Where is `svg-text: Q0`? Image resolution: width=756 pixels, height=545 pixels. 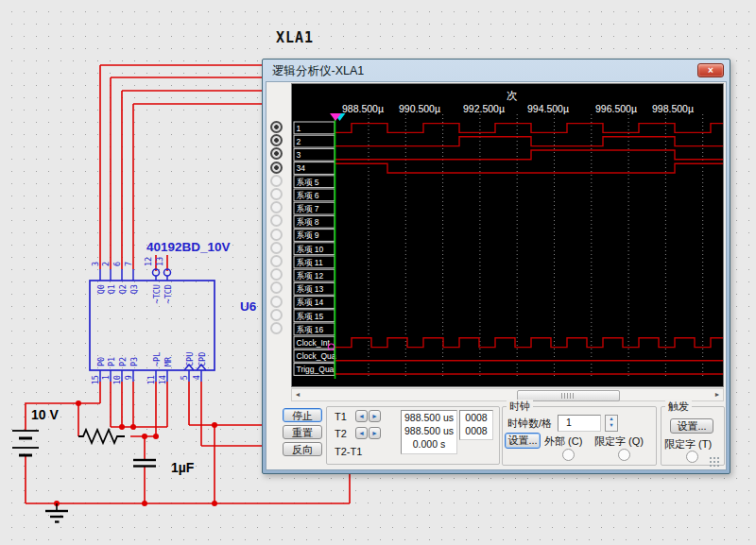
svg-text: Q0 is located at coordinates (101, 289).